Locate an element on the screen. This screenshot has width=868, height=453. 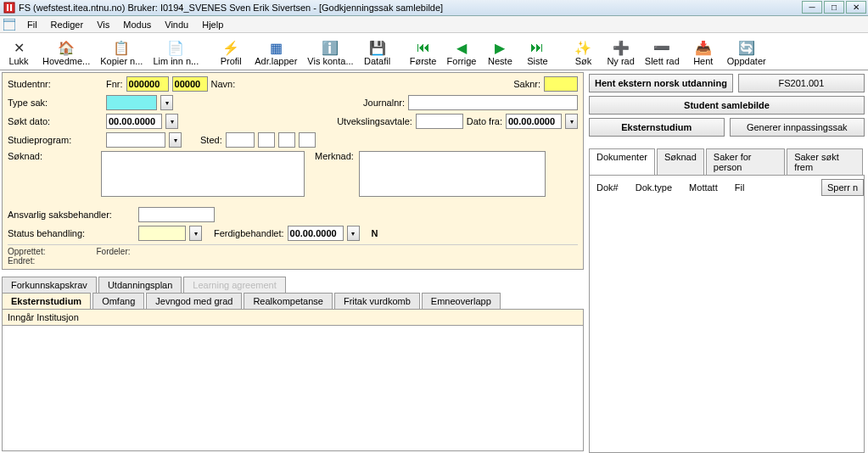
tb-hovedme-label: Hovedme... is located at coordinates (66, 61).